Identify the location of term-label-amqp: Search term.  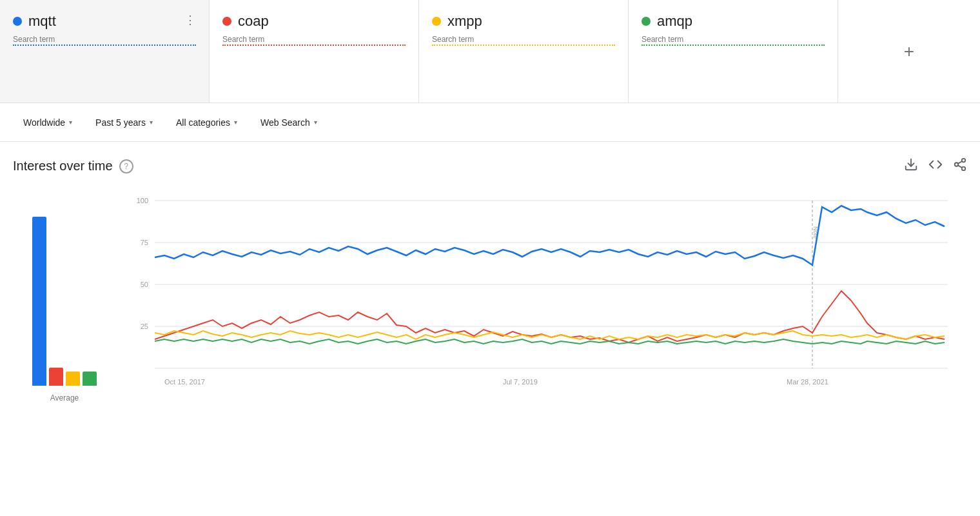
(733, 40).